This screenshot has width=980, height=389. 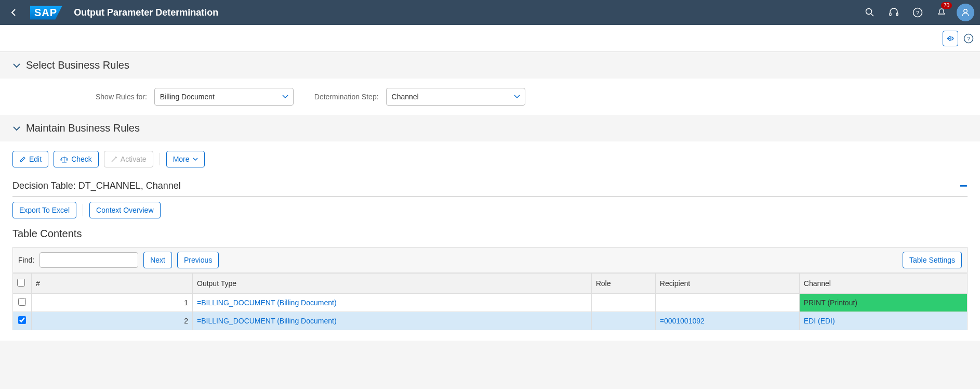 I want to click on col-channel: Channel, so click(x=883, y=284).